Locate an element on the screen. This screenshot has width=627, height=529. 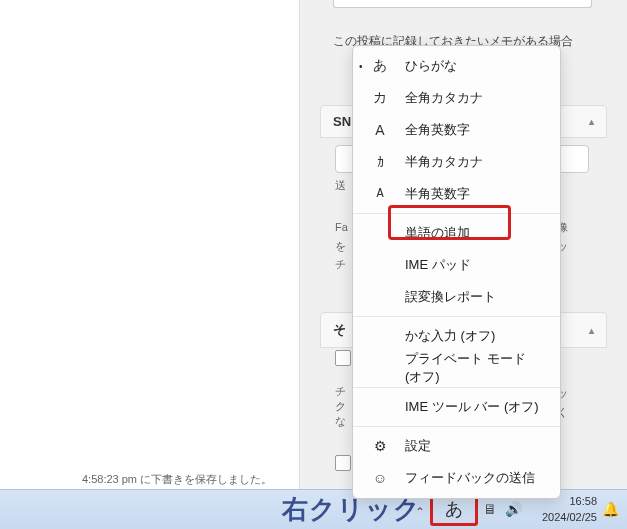
checkbox-row-2-text: チ ク な is located at coordinates (340, 406).